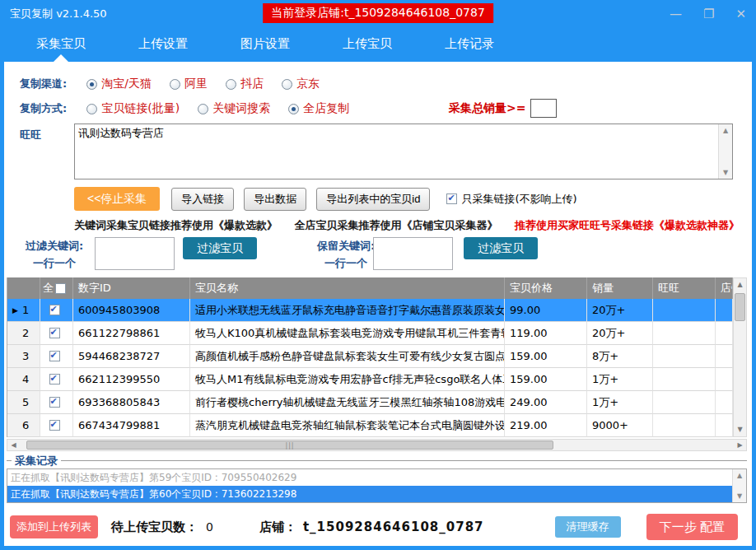 This screenshot has width=756, height=550. I want to click on radio-taobao-tmall: 淘宝/天猫, so click(119, 84).